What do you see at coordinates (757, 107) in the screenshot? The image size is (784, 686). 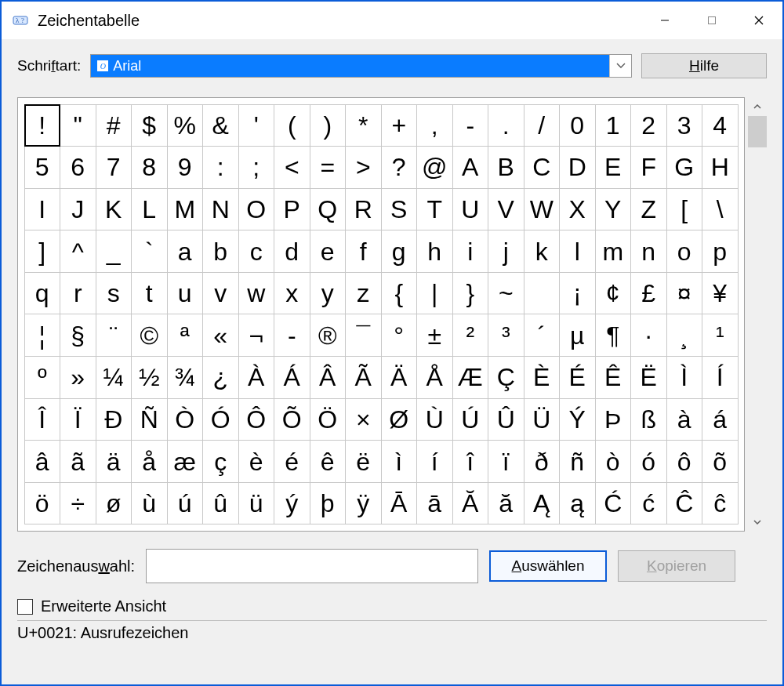 I see `scroll-up-button` at bounding box center [757, 107].